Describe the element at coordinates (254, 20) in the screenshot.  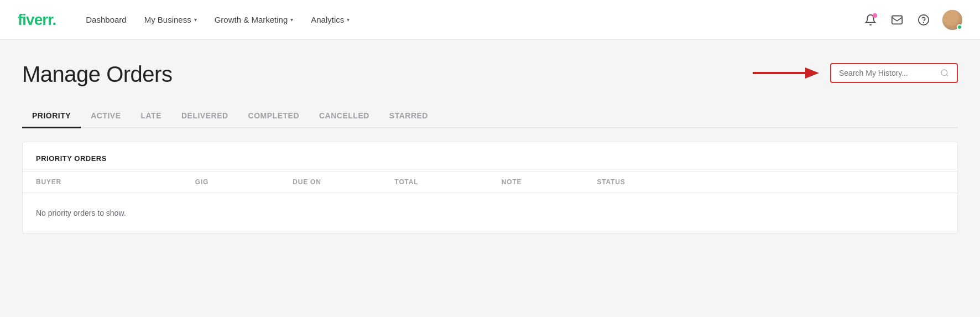
I see `nav-item-growth-marketing: Growth & Marketing ▾` at that location.